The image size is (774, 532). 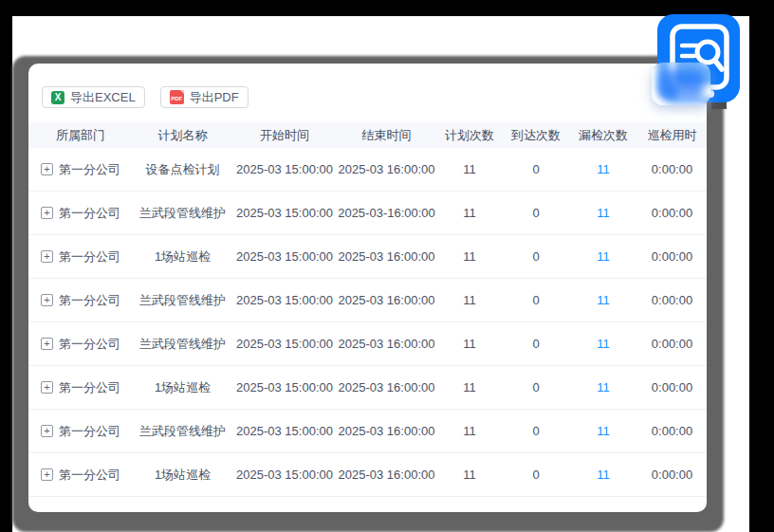 What do you see at coordinates (470, 135) in the screenshot?
I see `column-header: 计划次数` at bounding box center [470, 135].